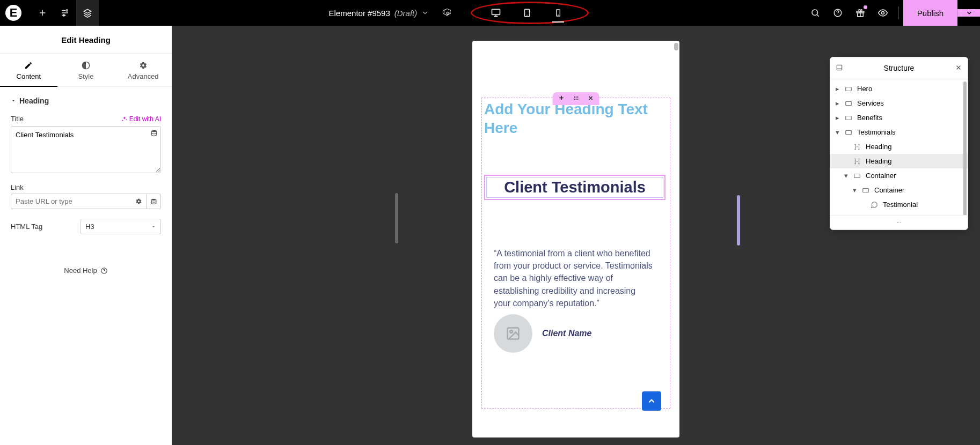  Describe the element at coordinates (141, 119) in the screenshot. I see `edit-with-ai-link: Edit with AI` at that location.